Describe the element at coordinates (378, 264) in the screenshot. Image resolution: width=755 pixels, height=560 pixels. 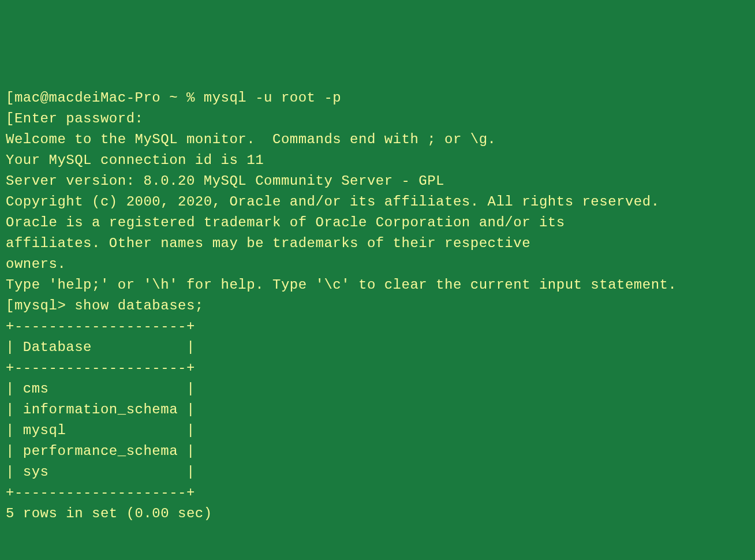
I see `trademark-line: owners.` at that location.